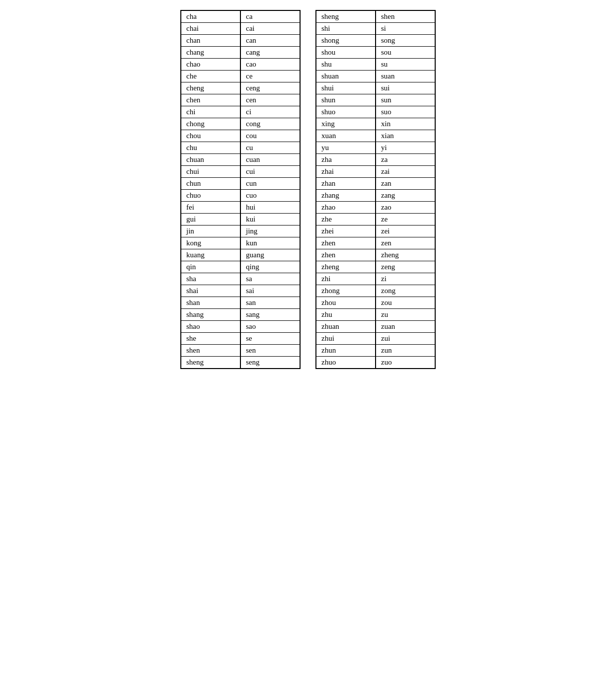 Image resolution: width=616 pixels, height=676 pixels. Describe the element at coordinates (376, 339) in the screenshot. I see `table-row: zhuizui` at that location.